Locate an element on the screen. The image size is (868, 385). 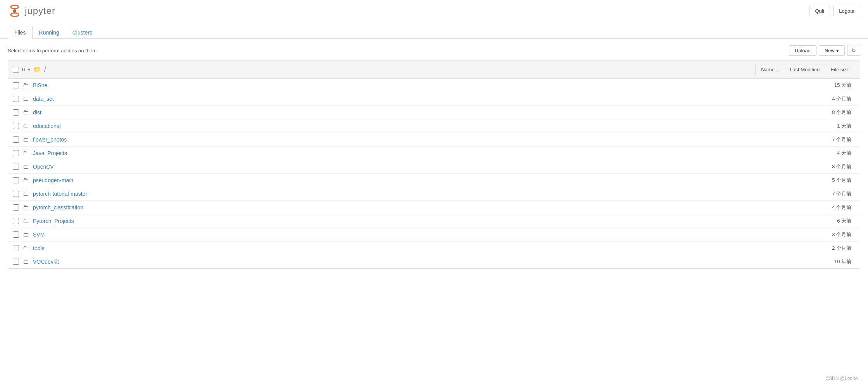
col-header-name: Name ↓ is located at coordinates (770, 70).